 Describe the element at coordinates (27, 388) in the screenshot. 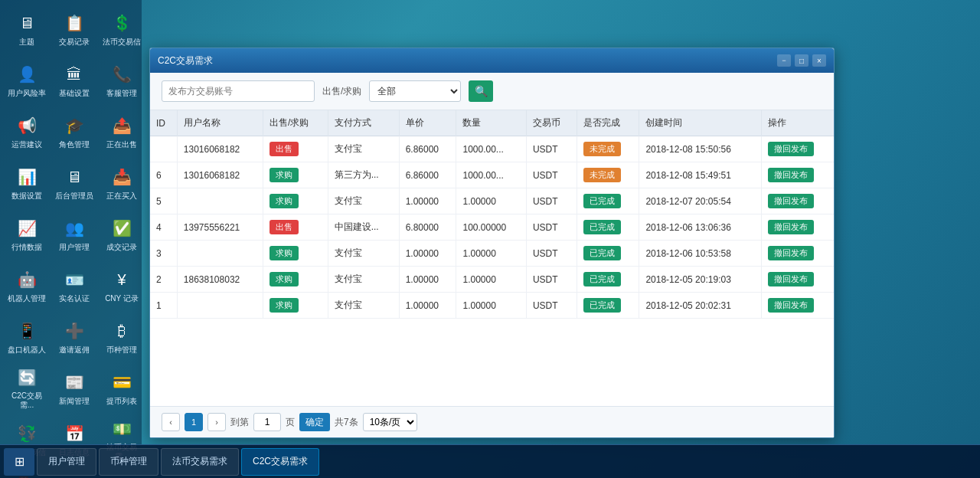

I see `sidebar-item-21: 🔄 C2C交易需...` at that location.